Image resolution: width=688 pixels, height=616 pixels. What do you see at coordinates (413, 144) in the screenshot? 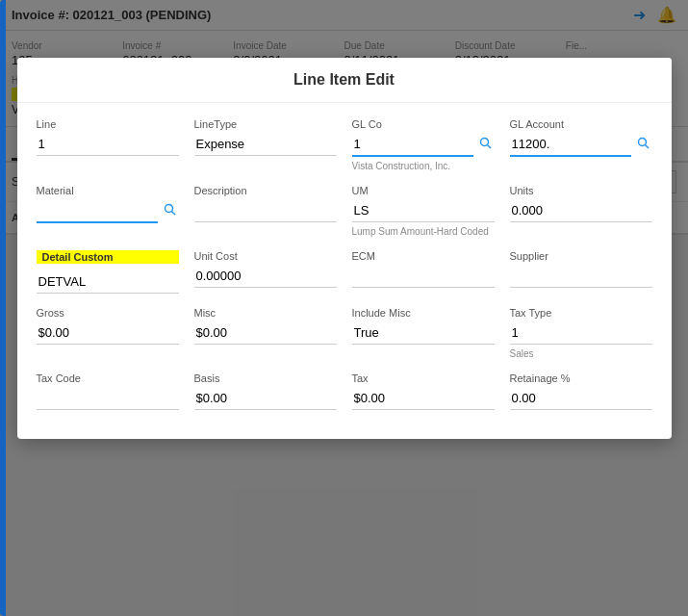
I see `glco-input` at bounding box center [413, 144].